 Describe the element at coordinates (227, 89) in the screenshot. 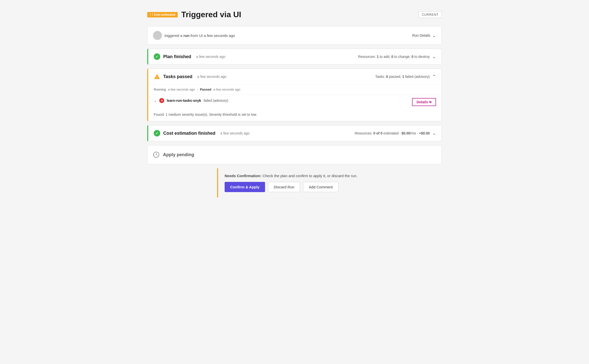

I see `timeline-passed-time: a few seconds ago` at that location.